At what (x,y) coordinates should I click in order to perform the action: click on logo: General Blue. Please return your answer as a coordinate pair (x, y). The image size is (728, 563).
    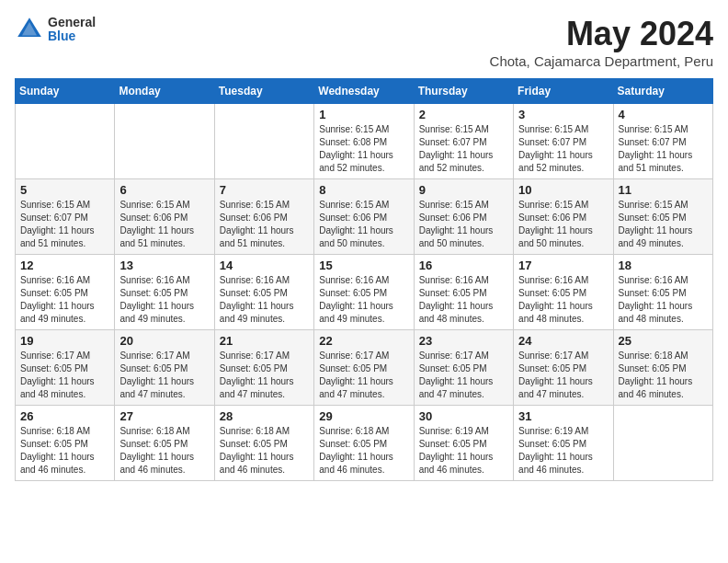
    Looking at the image, I should click on (55, 29).